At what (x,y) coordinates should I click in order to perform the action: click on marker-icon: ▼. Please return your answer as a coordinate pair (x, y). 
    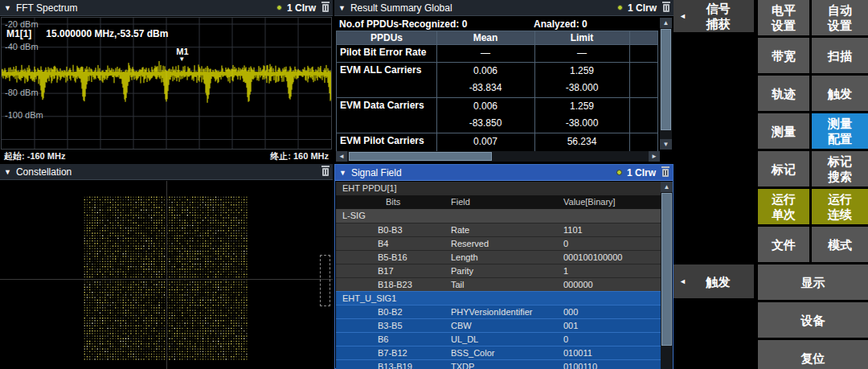
    Looking at the image, I should click on (182, 59).